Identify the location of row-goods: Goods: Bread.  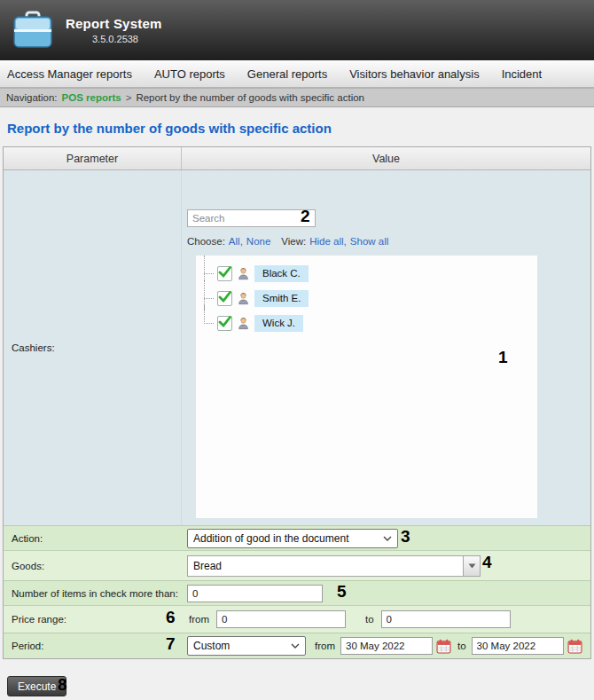
(297, 565).